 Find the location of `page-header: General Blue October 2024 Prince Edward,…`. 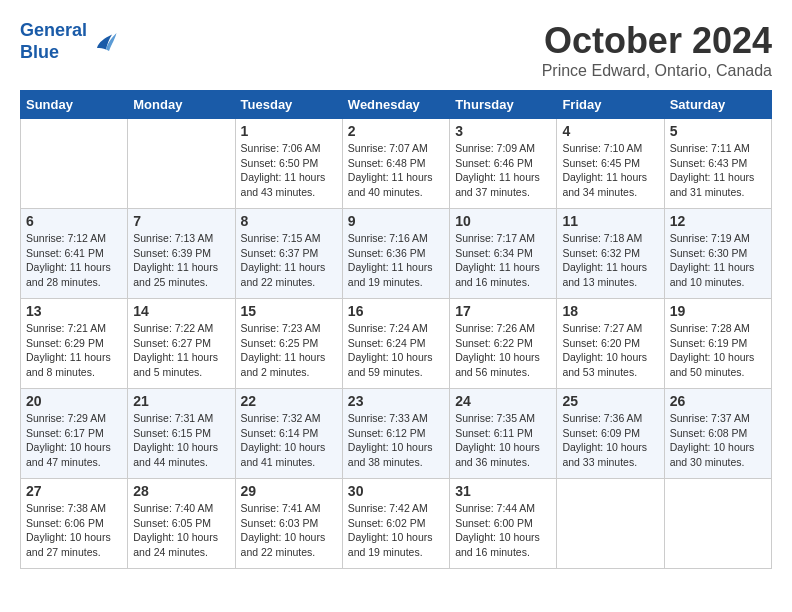

page-header: General Blue October 2024 Prince Edward,… is located at coordinates (396, 50).